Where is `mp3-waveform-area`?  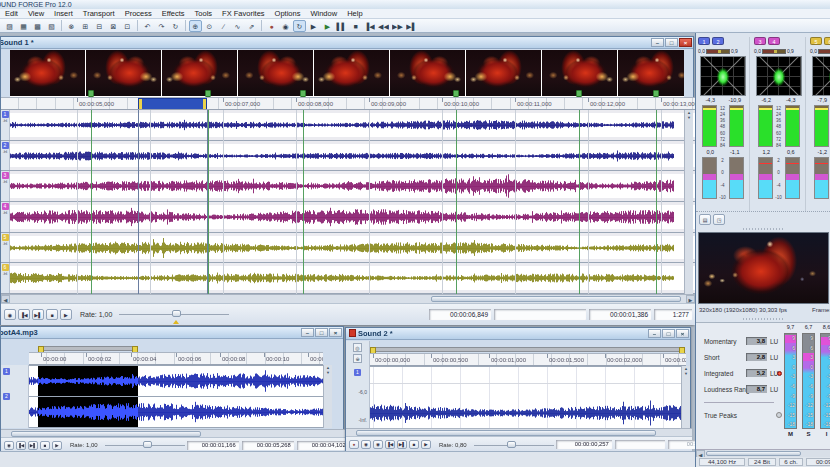 mp3-waveform-area is located at coordinates (176, 396).